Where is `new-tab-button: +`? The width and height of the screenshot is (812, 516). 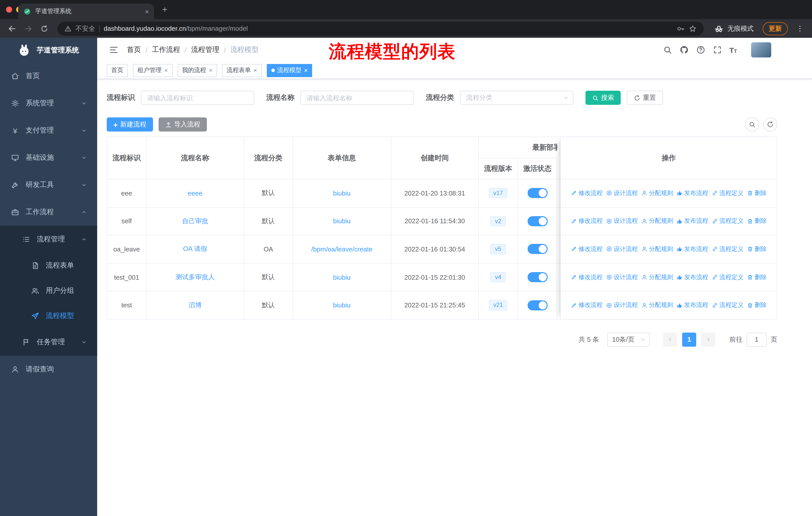
new-tab-button: + is located at coordinates (165, 9).